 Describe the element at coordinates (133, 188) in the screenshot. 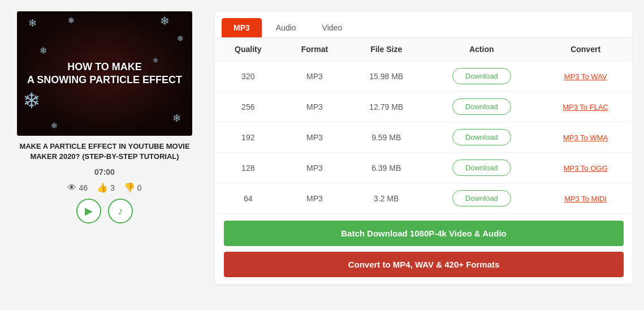

I see `dislikes-stat: 👎 0` at that location.